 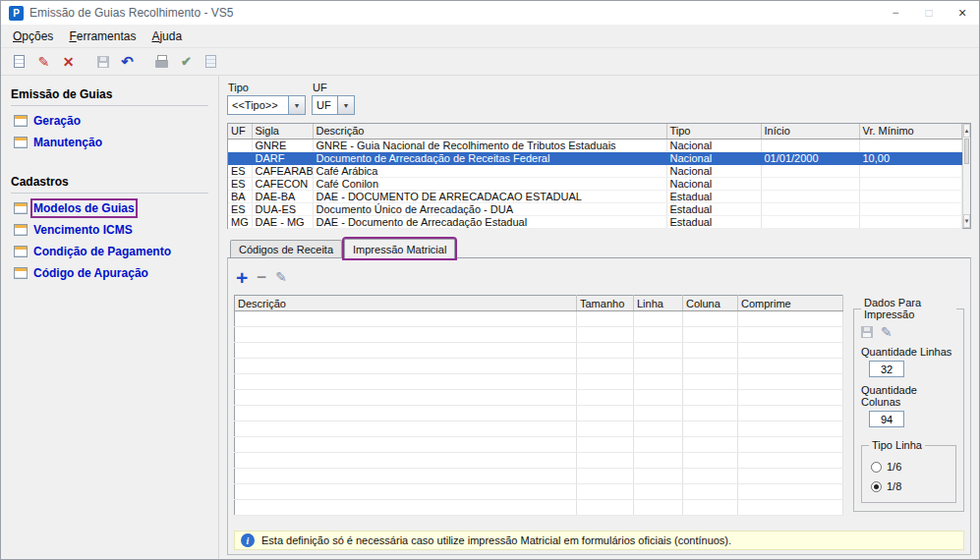 What do you see at coordinates (69, 61) in the screenshot?
I see `delete-button: ✕` at bounding box center [69, 61].